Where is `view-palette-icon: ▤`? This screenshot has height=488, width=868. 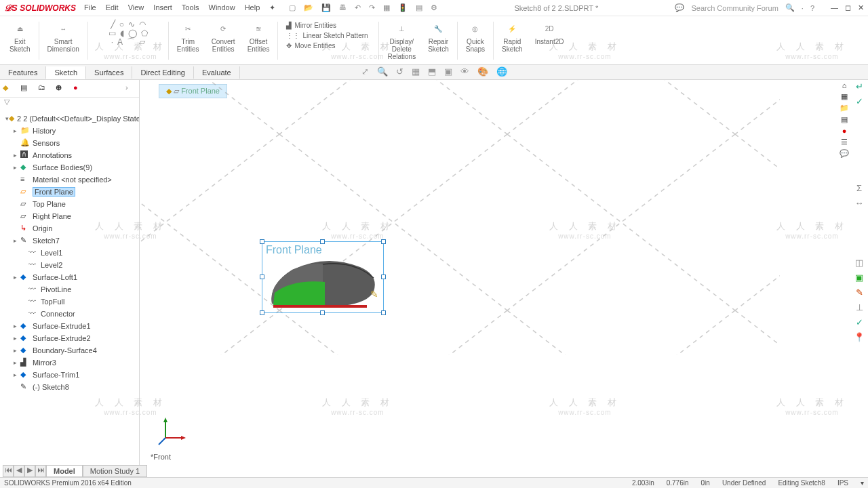 view-palette-icon: ▤ is located at coordinates (844, 119).